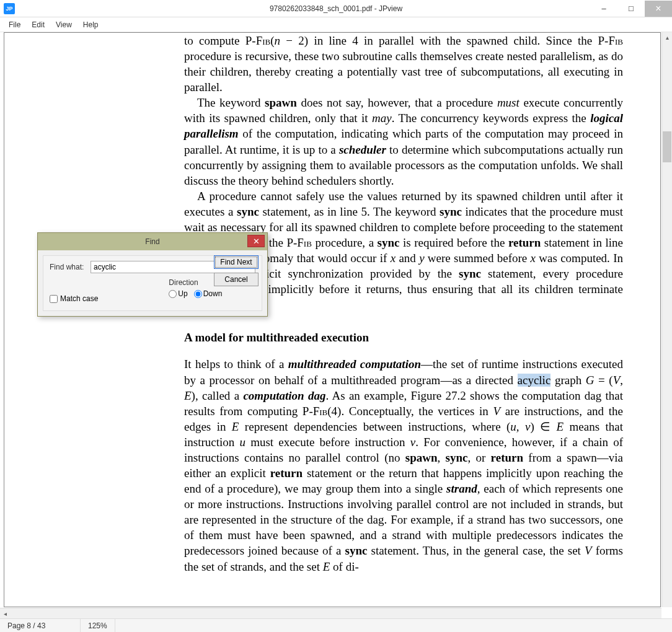 Image resolution: width=672 pixels, height=632 pixels. Describe the element at coordinates (153, 242) in the screenshot. I see `find-title-label: Find` at that location.